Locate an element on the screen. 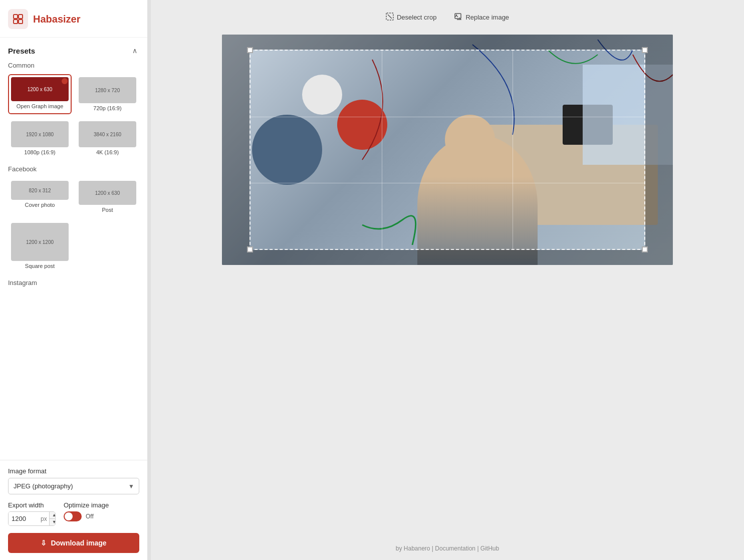 The height and width of the screenshot is (560, 744). logo-icon is located at coordinates (18, 19).